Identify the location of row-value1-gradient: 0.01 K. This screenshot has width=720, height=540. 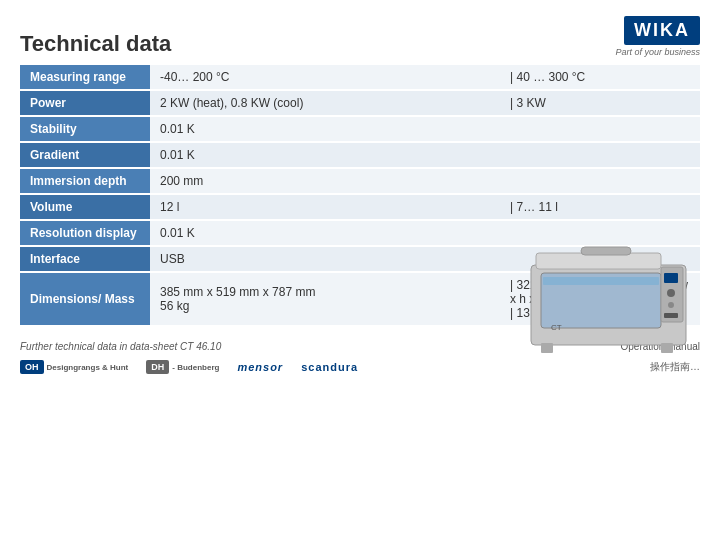
(325, 155).